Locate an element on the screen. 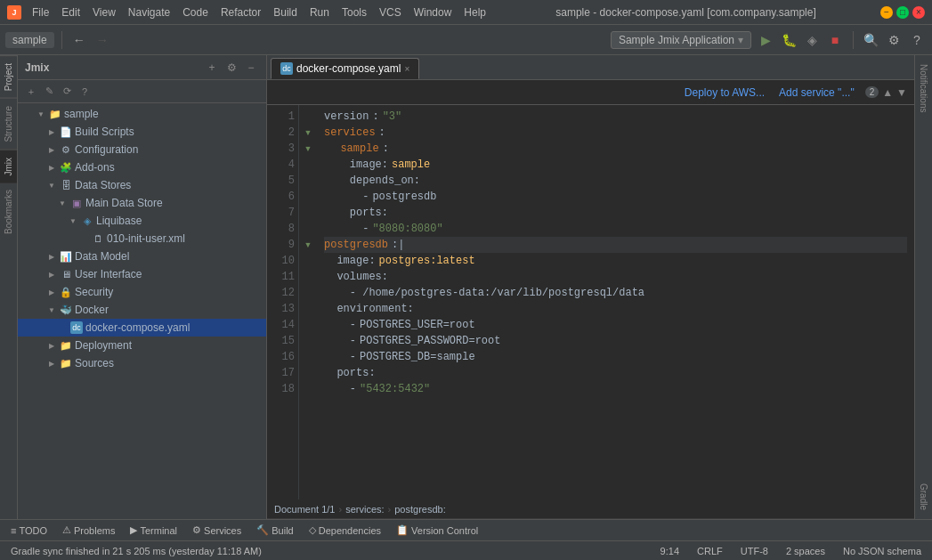 The width and height of the screenshot is (932, 560). menu-code: Code is located at coordinates (196, 12).